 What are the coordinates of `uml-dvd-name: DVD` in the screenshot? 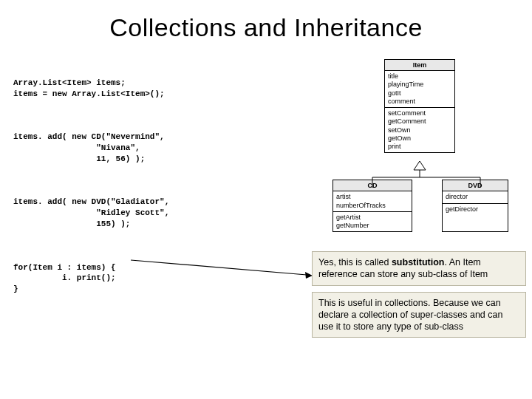 It's located at (475, 186).